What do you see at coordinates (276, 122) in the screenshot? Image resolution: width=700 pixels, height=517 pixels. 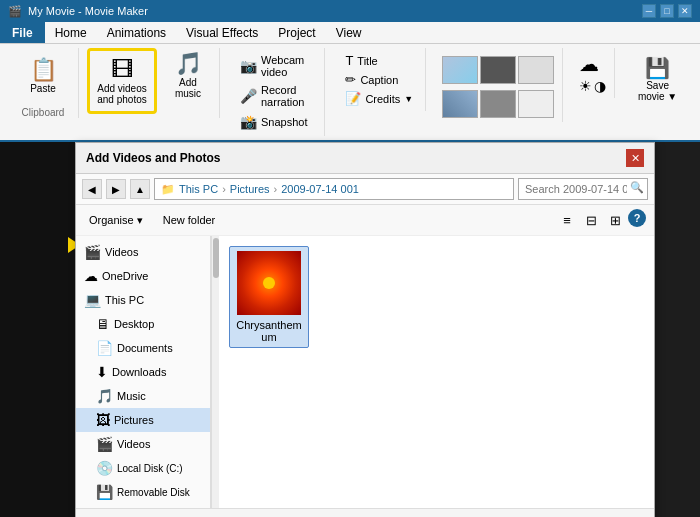 I see `snapshot-button: 📸 Snapshot` at bounding box center [276, 122].